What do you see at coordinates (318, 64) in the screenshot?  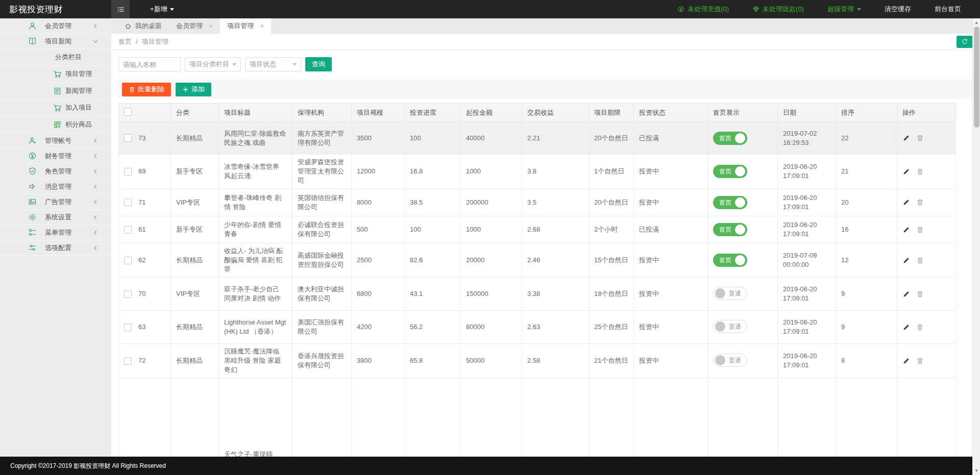 I see `search-button: 查询` at bounding box center [318, 64].